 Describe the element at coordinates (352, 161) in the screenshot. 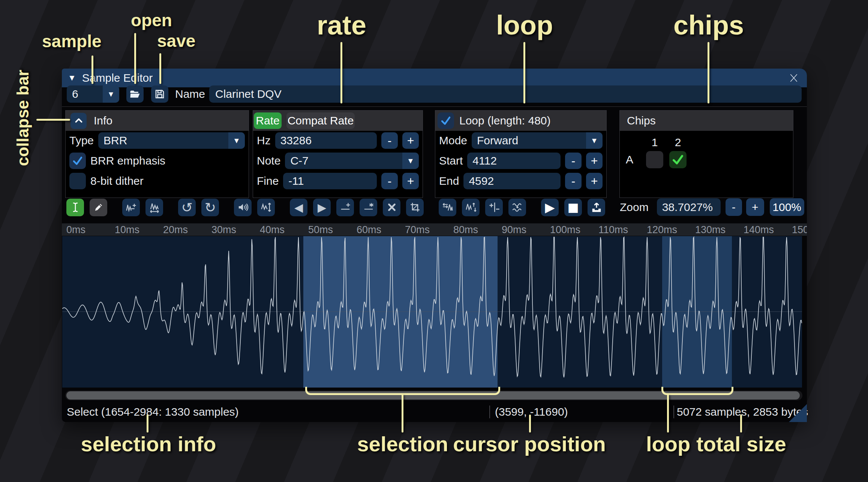

I see `note-dropdown: C-7 ▼` at that location.